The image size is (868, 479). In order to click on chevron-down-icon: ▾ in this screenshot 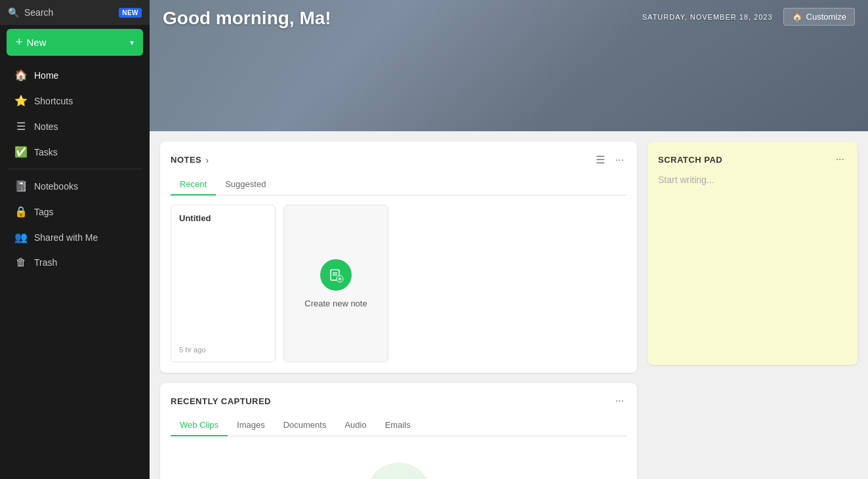, I will do `click(132, 43)`.